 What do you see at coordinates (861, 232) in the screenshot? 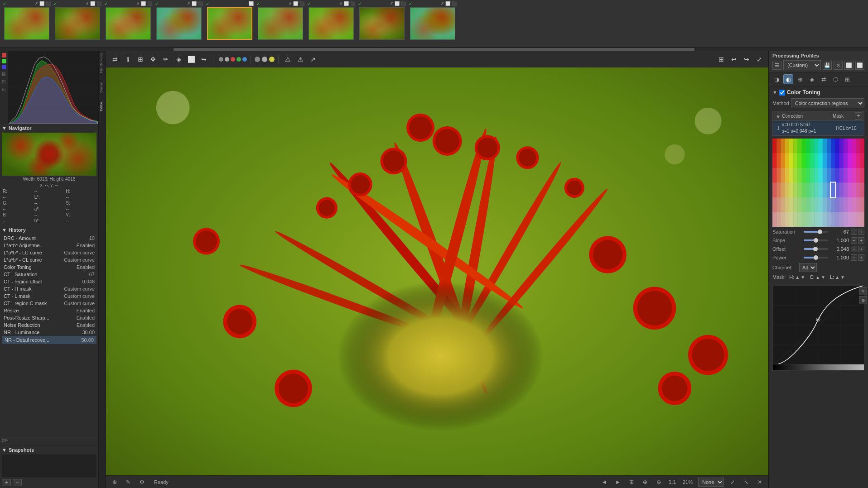
I see `saturation-plus: +` at bounding box center [861, 232].